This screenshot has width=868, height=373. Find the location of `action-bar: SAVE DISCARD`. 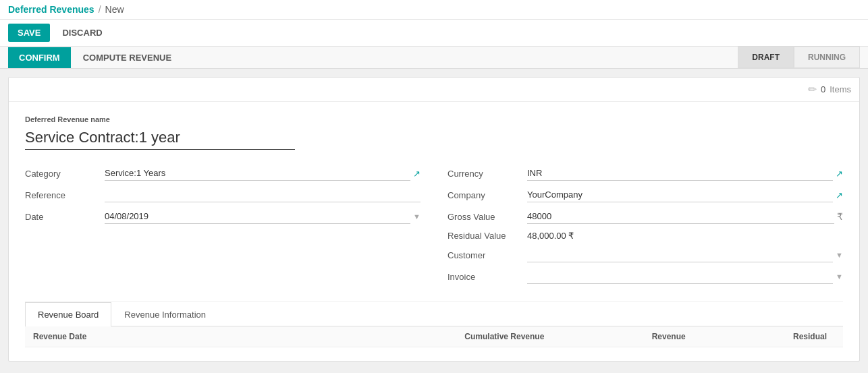

action-bar: SAVE DISCARD is located at coordinates (434, 33).